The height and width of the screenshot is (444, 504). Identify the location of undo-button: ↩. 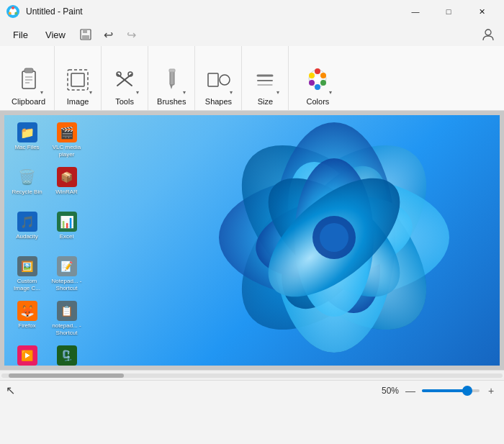
(109, 35).